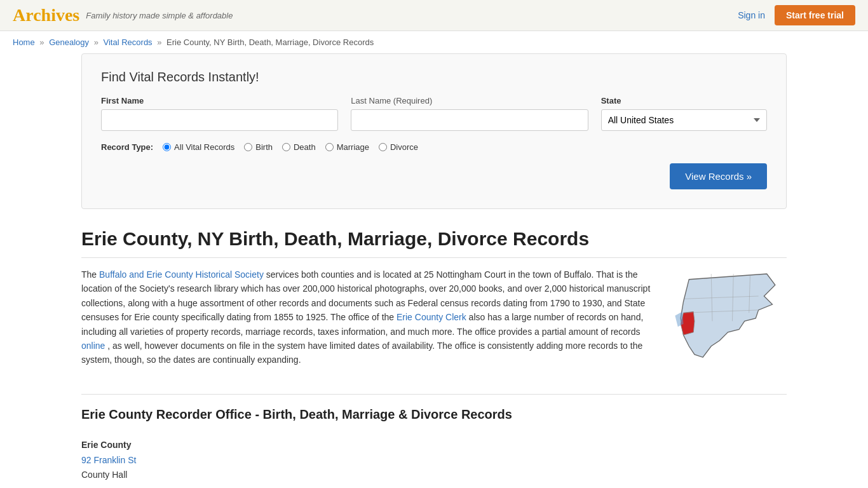 This screenshot has width=868, height=488. I want to click on site-logo: Archives, so click(46, 15).